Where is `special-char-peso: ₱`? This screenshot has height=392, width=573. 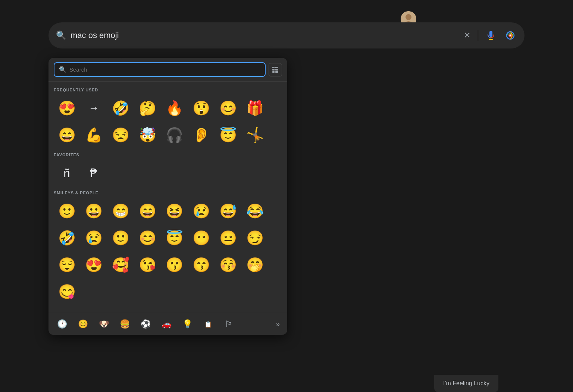
special-char-peso: ₱ is located at coordinates (94, 173).